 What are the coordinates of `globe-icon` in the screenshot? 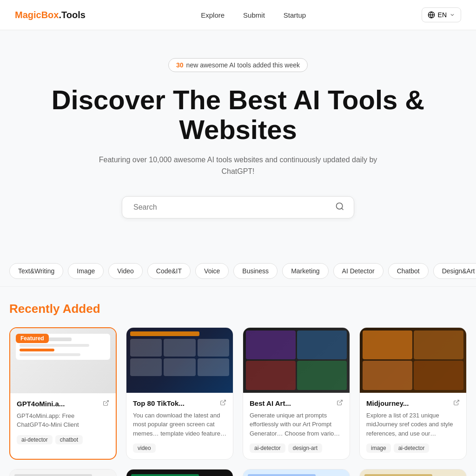 It's located at (431, 15).